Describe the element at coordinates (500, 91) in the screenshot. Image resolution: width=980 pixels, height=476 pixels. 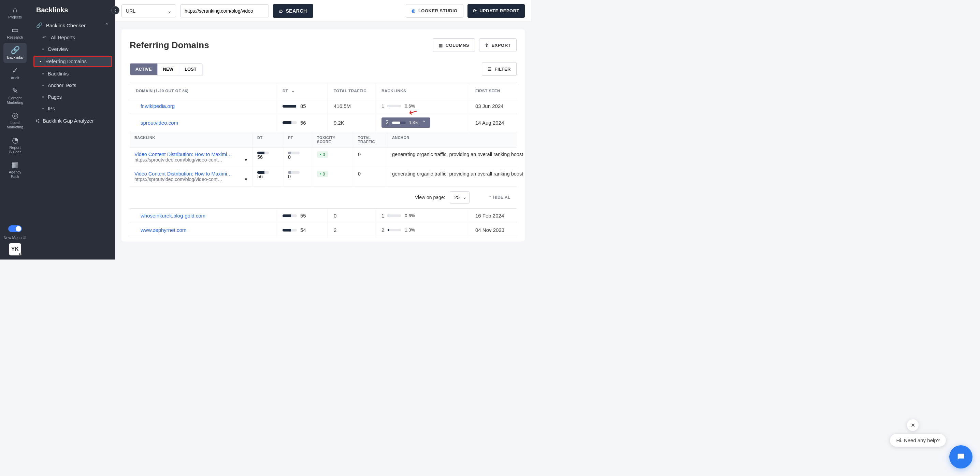
I see `col-first-seen: FIRST SEEN` at that location.